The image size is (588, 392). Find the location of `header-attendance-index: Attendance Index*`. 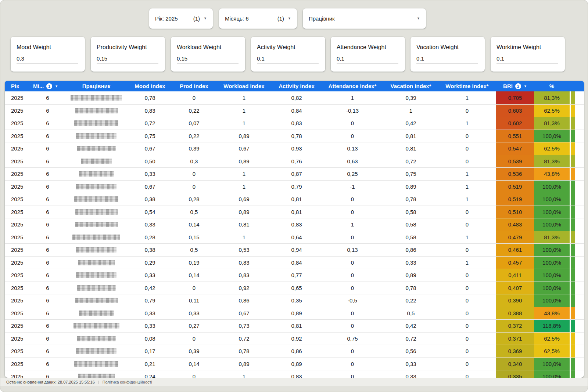

header-attendance-index: Attendance Index* is located at coordinates (352, 86).